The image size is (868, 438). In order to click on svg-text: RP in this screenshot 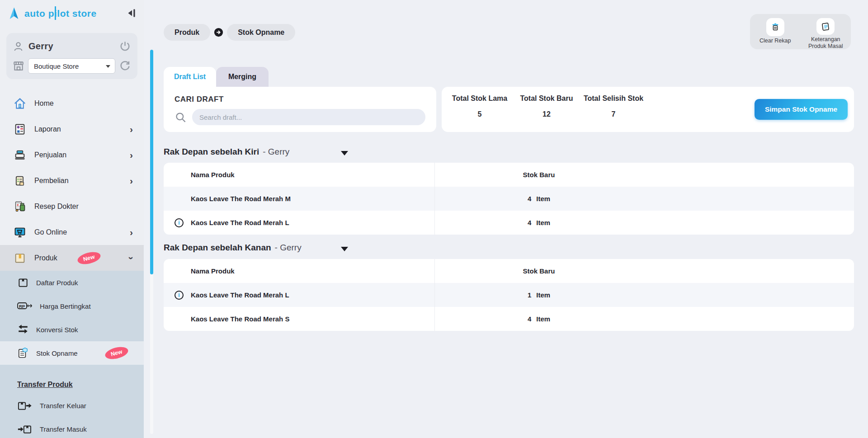, I will do `click(22, 306)`.